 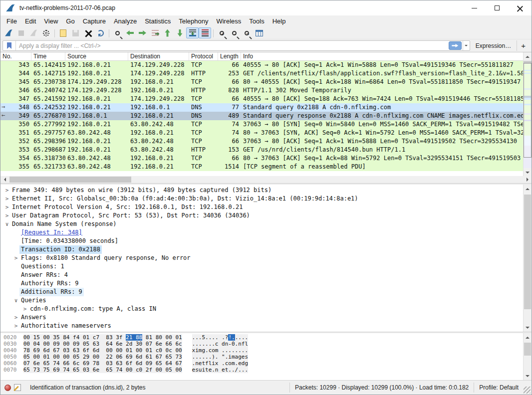 I want to click on detail-row: >Authoritative nameservers, so click(x=266, y=326).